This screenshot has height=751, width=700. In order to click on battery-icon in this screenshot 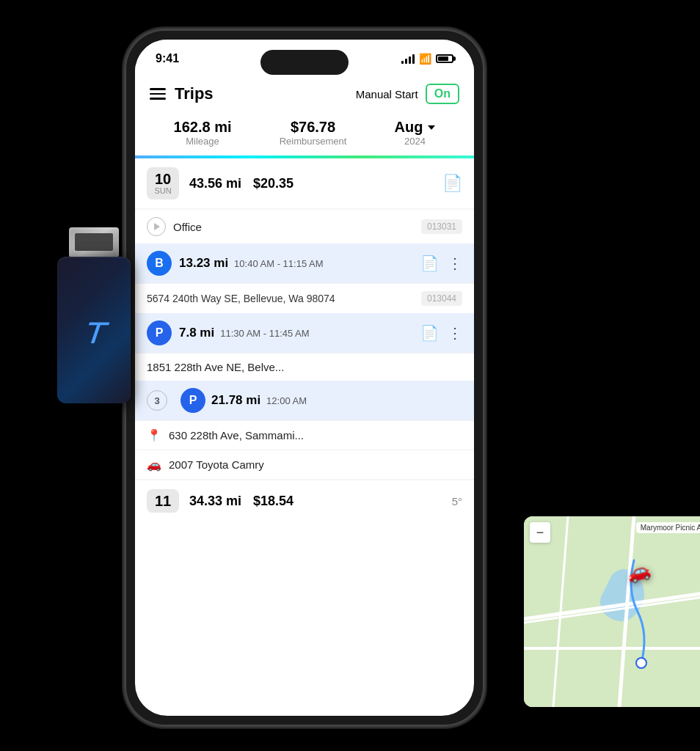, I will do `click(445, 59)`.